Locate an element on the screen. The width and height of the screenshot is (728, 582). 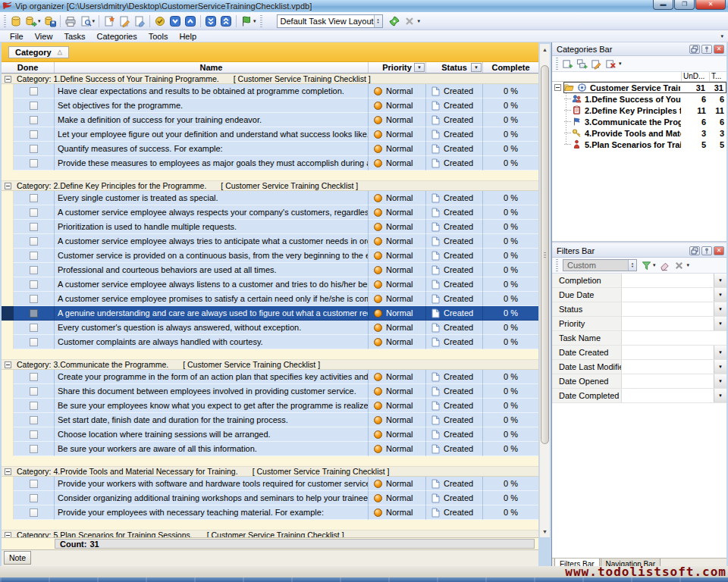
status-filter-dropdown: ▼ is located at coordinates (476, 67).